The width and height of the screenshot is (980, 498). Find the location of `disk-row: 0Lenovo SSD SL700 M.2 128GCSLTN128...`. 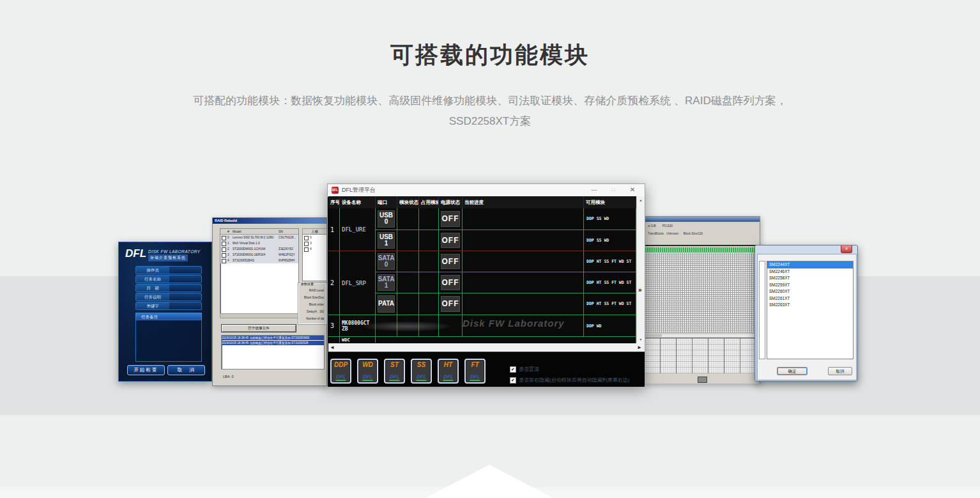

disk-row: 0Lenovo SSD SL700 M.2 128GCSLTN128... is located at coordinates (259, 238).